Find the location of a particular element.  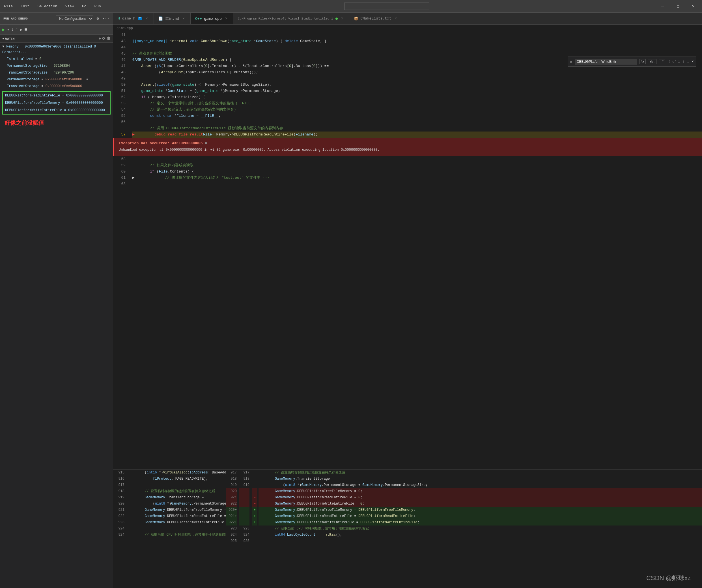

watch-item-transientstoragesize: TransientStorageSize = 4294967296 is located at coordinates (56, 73).